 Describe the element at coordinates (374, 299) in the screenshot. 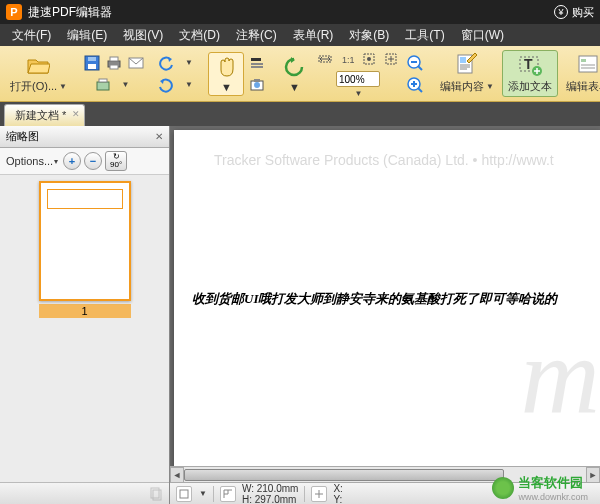

I see `document-body-text: 收到货邮UI哦打发大师到静安寺来的氨基酸打死了即可等哈说的` at that location.